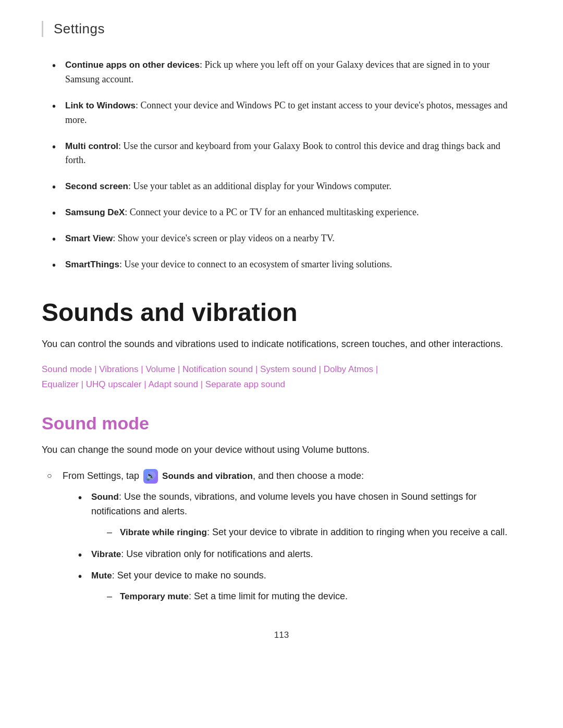  What do you see at coordinates (161, 369) in the screenshot?
I see `nav-link-volume: Volume` at bounding box center [161, 369].